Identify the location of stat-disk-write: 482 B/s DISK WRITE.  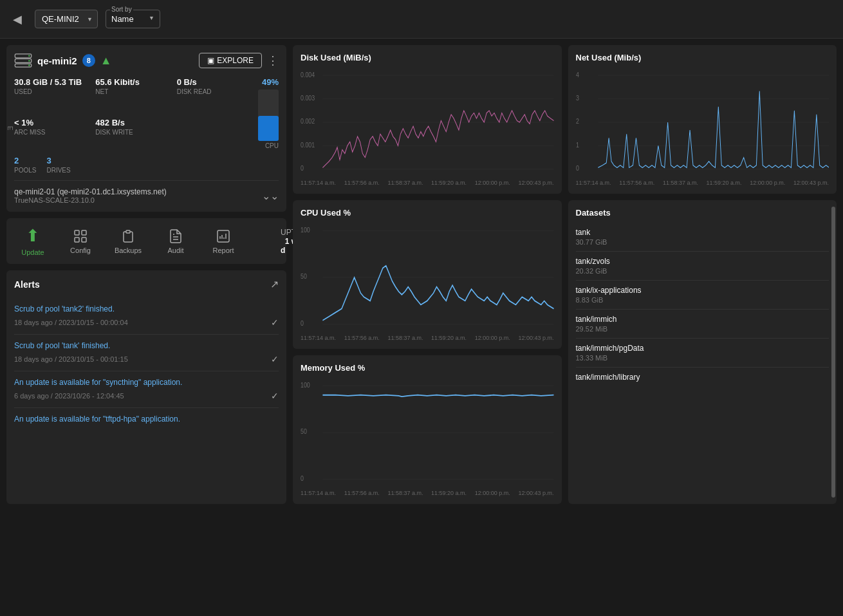
(132, 127).